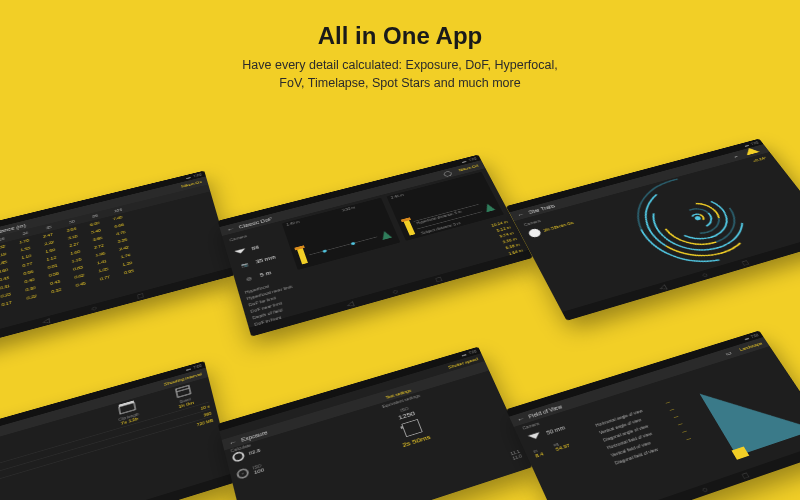 The height and width of the screenshot is (500, 800). Describe the element at coordinates (255, 222) in the screenshot. I see `screen-title: Classic DoF` at that location.